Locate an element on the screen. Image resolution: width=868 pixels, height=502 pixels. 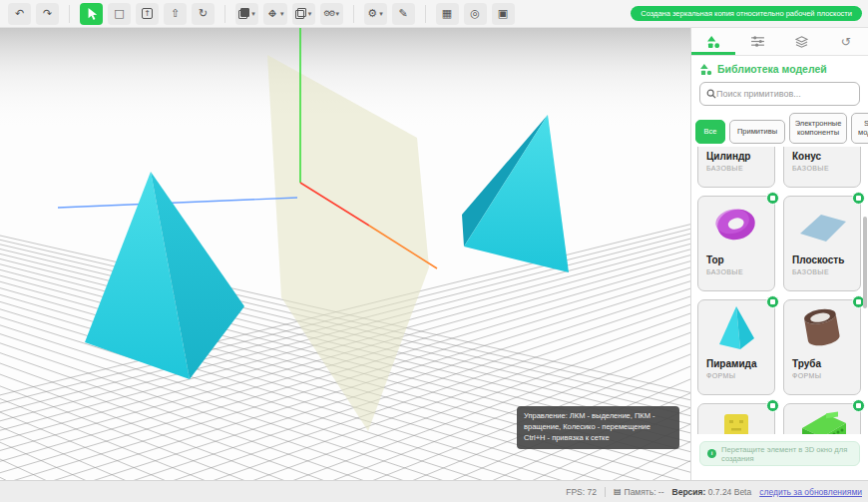
card-category: ФОРМЫ is located at coordinates (740, 375).